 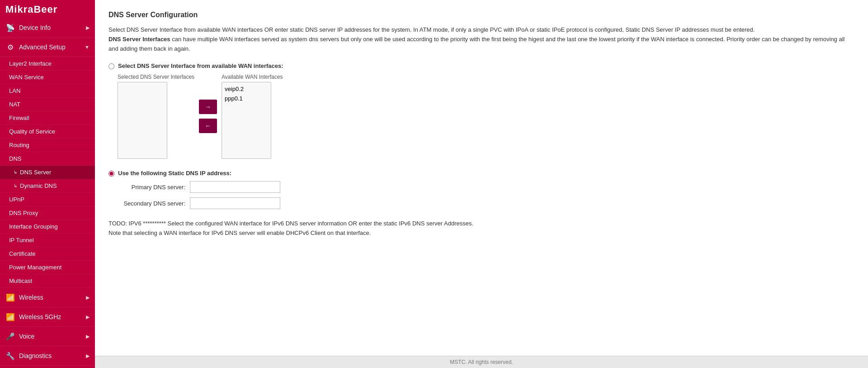 What do you see at coordinates (47, 254) in the screenshot?
I see `sidebar-item-certificate: Certificate` at bounding box center [47, 254].